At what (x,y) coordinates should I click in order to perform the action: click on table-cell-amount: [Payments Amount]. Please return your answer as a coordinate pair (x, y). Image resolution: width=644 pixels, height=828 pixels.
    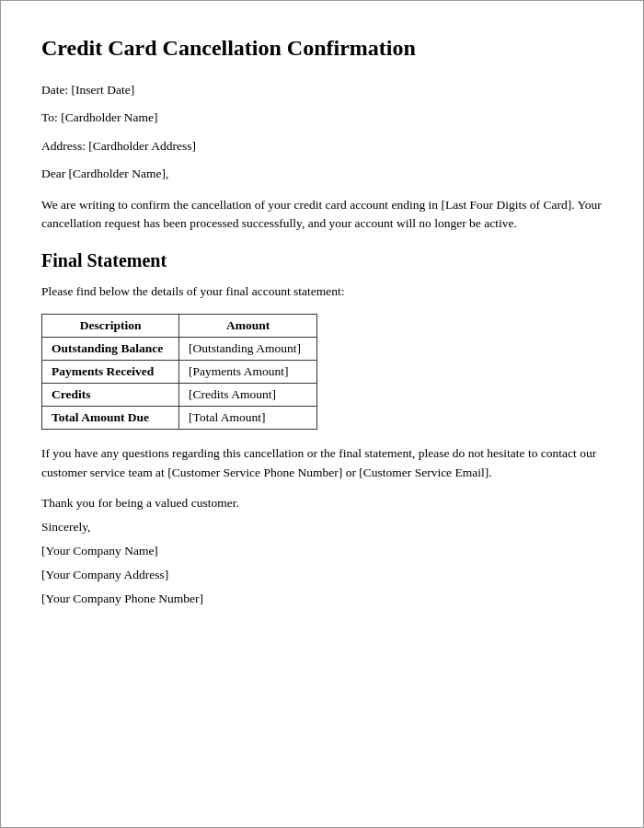
    Looking at the image, I should click on (248, 372).